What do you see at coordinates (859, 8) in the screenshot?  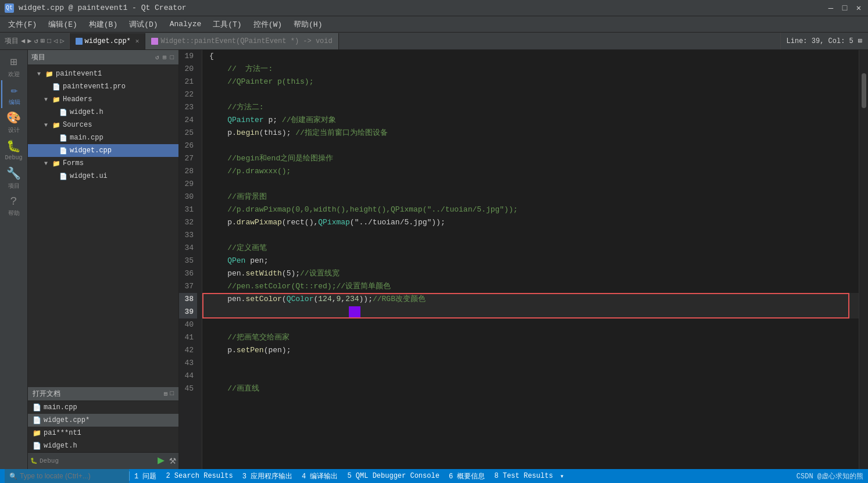 I see `close-button: ✕` at bounding box center [859, 8].